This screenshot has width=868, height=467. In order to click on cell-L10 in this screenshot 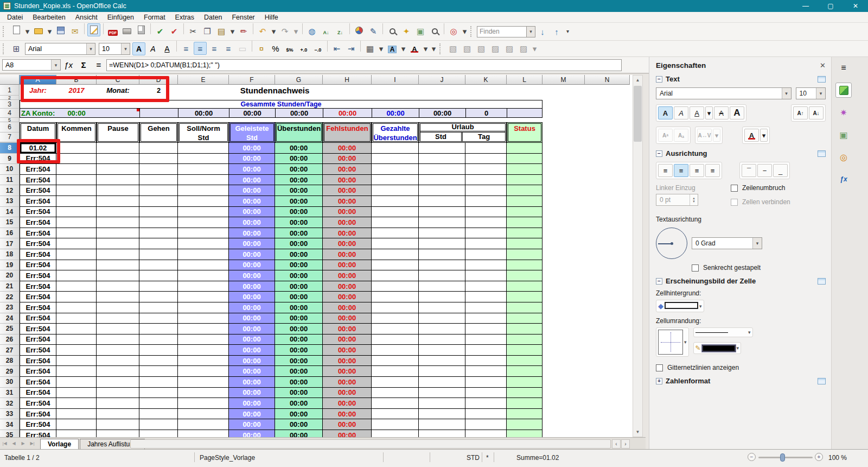, I will do `click(525, 169)`.